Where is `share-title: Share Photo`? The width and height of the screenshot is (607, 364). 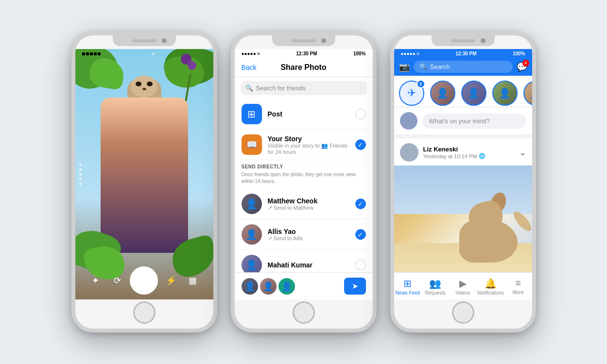
share-title: Share Photo is located at coordinates (303, 67).